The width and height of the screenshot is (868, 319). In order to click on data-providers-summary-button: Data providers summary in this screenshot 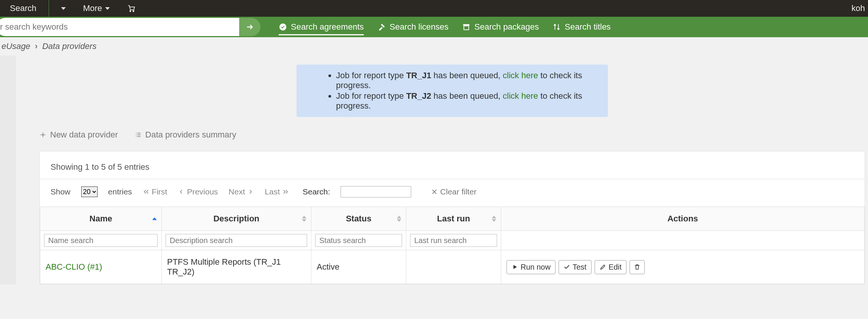, I will do `click(186, 135)`.